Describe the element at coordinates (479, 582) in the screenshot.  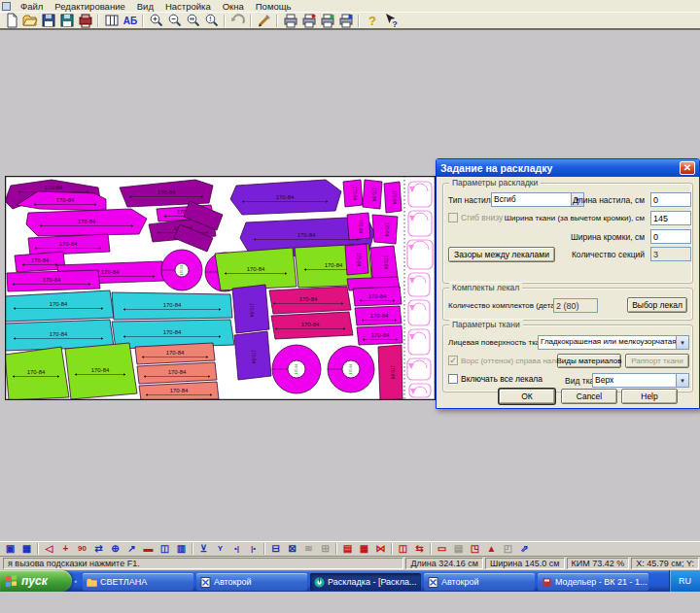
I see `taskbar-item-3: Автокрой` at that location.